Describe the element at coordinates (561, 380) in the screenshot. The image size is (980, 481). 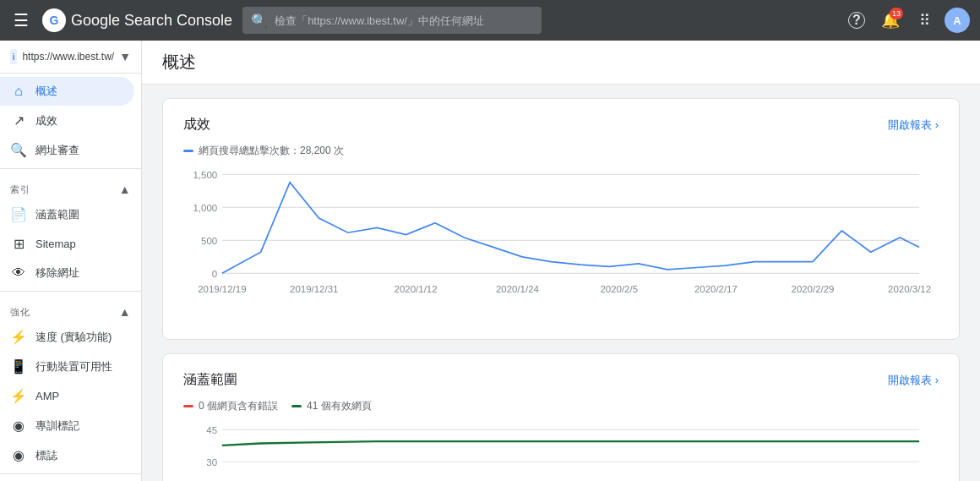
I see `coverage-card-header: 涵蓋範圍 開啟報表 ›` at that location.